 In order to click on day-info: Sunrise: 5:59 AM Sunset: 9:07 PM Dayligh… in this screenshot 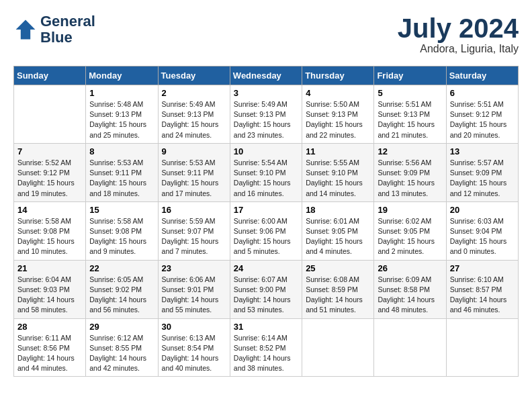, I will do `click(194, 236)`.